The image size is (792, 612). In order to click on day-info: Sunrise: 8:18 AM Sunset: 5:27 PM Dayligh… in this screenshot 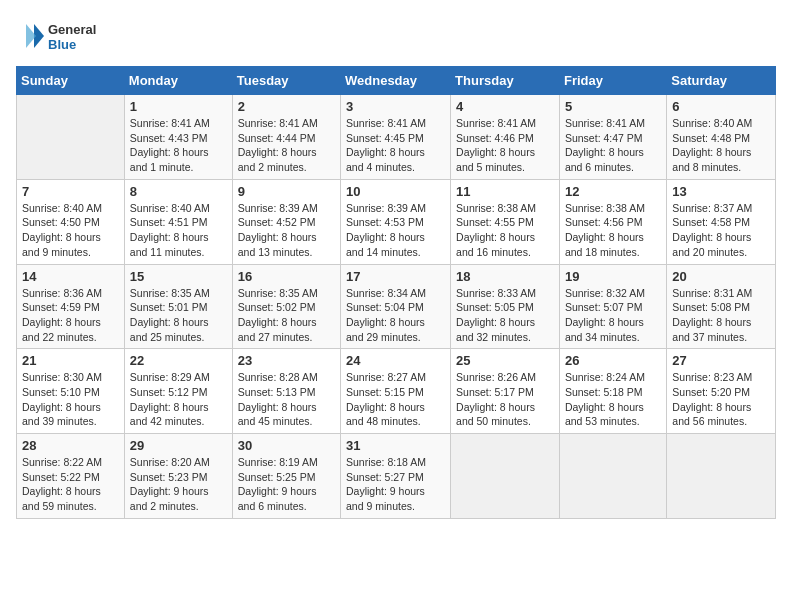, I will do `click(396, 484)`.